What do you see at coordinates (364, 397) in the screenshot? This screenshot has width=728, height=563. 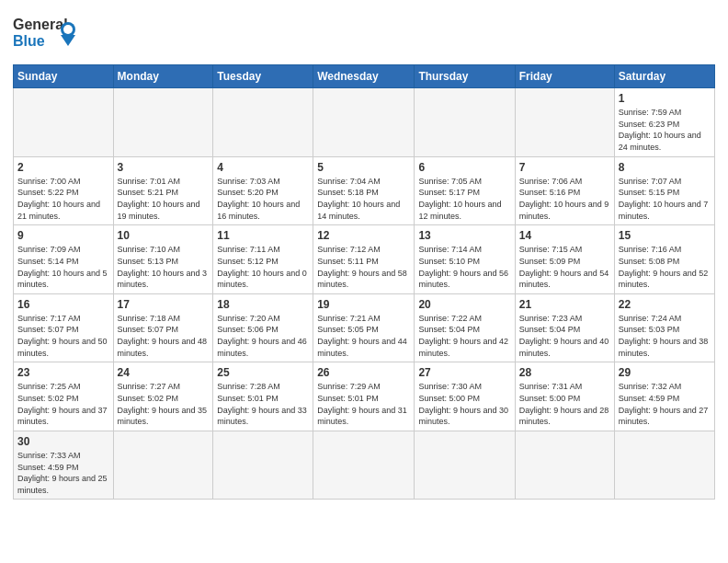 I see `week-row-5: 23Sunrise: 7:25 AMSunset: 5:02 PMDayligh…` at bounding box center [364, 397].